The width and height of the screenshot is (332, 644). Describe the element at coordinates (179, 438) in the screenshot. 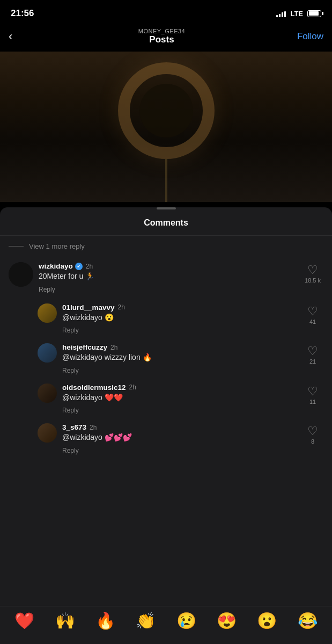

I see `comment-text: @wizkidayo 💕💕💕` at that location.